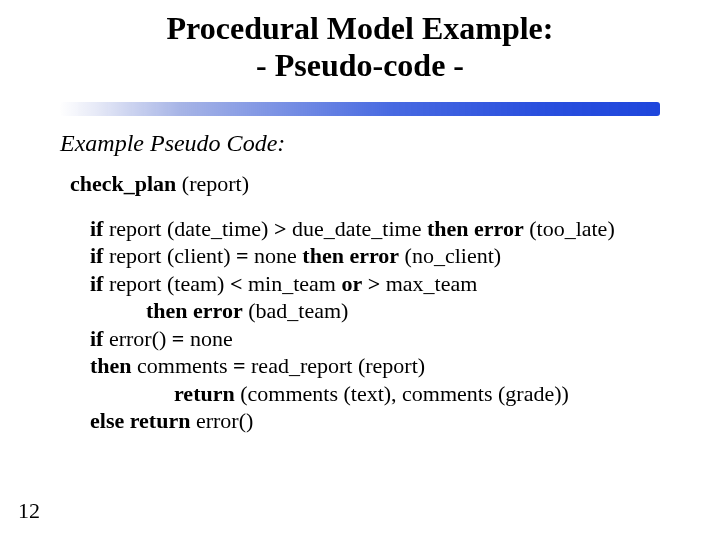  I want to click on page-number: 12, so click(29, 511).